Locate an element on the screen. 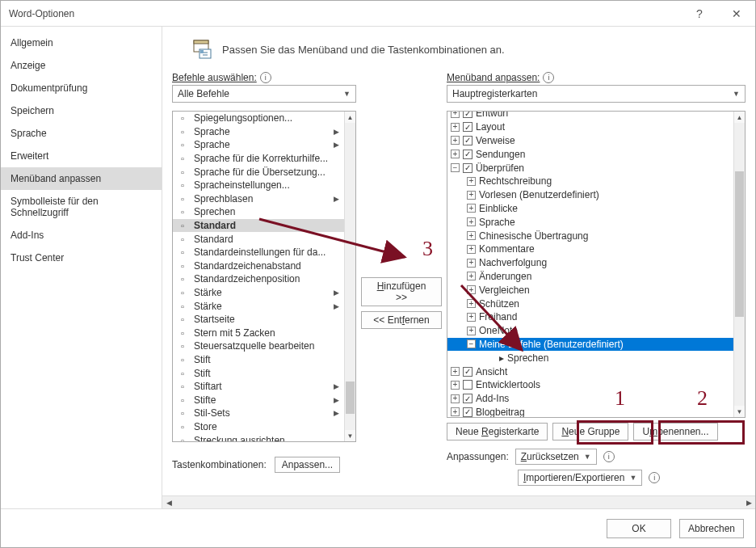  tree-item: +✓Ansicht is located at coordinates (590, 372).